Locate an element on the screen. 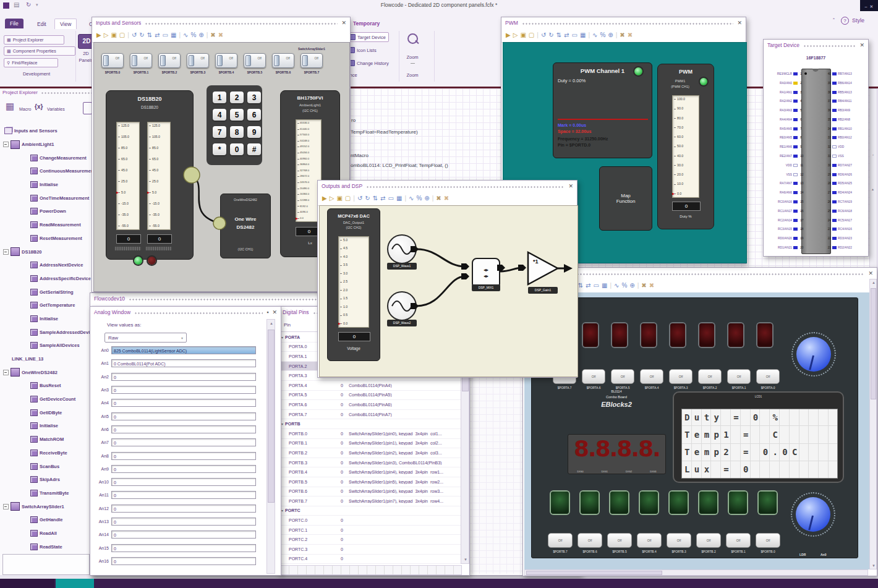  digital-pin-row: PORTB.5 0 SwitchArraySlider1(pin5), keyp… is located at coordinates (370, 482).